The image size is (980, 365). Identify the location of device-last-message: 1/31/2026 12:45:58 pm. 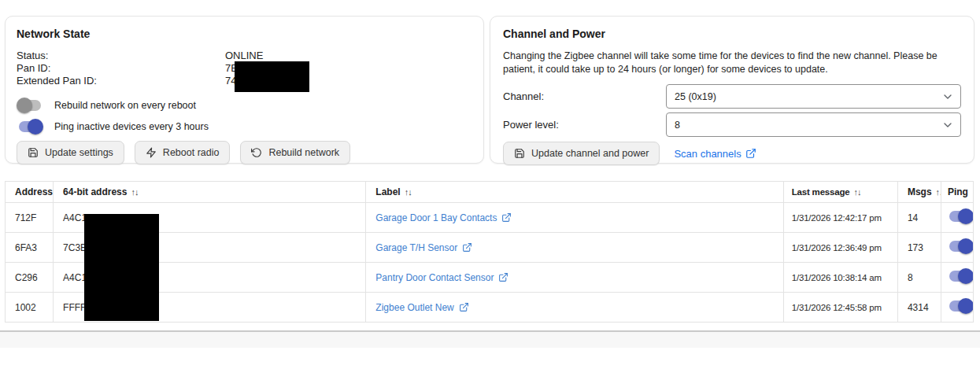
(841, 308).